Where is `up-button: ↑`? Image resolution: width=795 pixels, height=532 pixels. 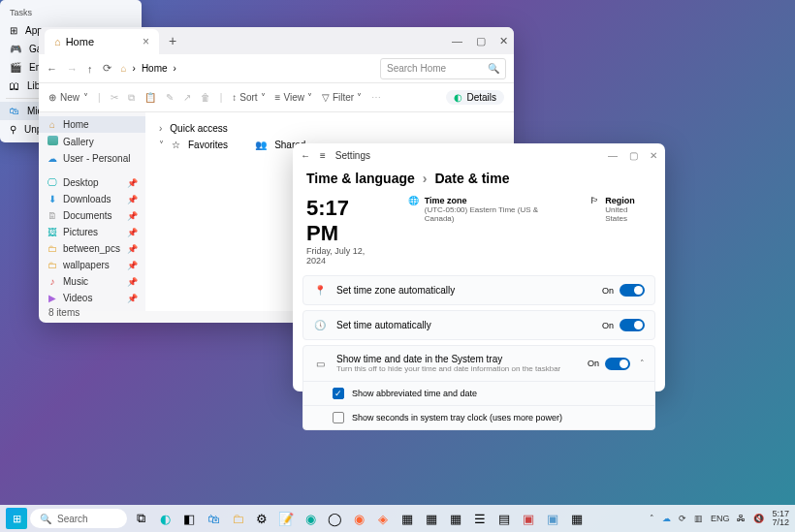 up-button: ↑ is located at coordinates (90, 69).